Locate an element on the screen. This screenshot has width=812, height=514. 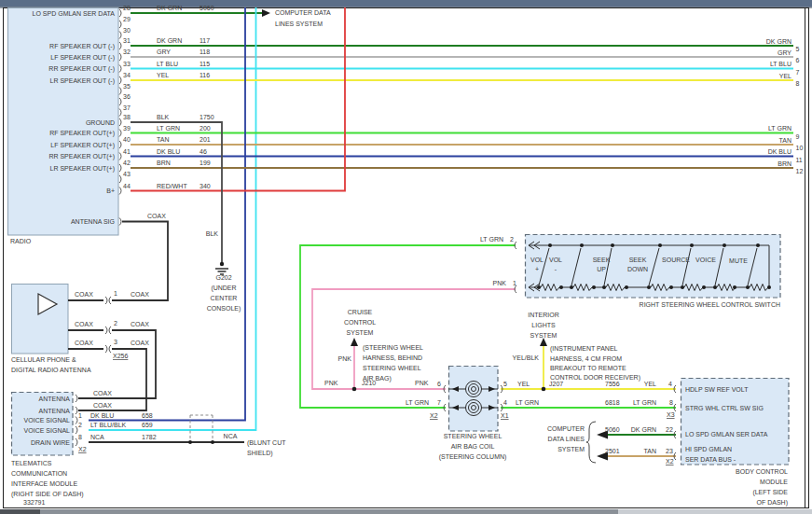
steering-switch-box is located at coordinates (654, 267).